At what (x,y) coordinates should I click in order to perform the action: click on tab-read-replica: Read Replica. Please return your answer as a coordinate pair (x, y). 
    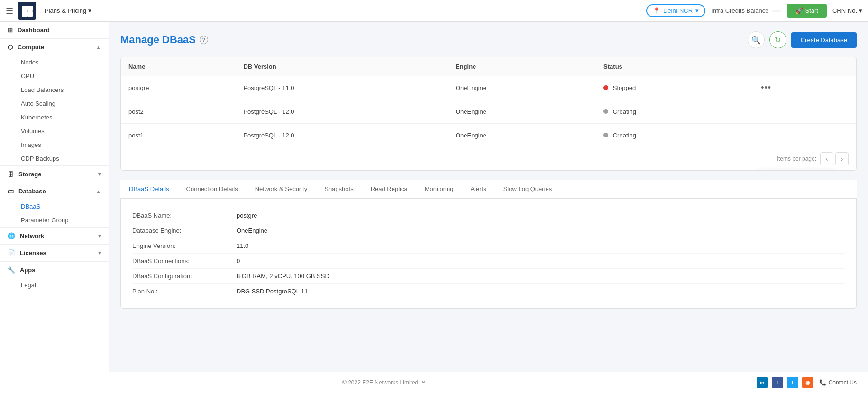
    Looking at the image, I should click on (389, 190).